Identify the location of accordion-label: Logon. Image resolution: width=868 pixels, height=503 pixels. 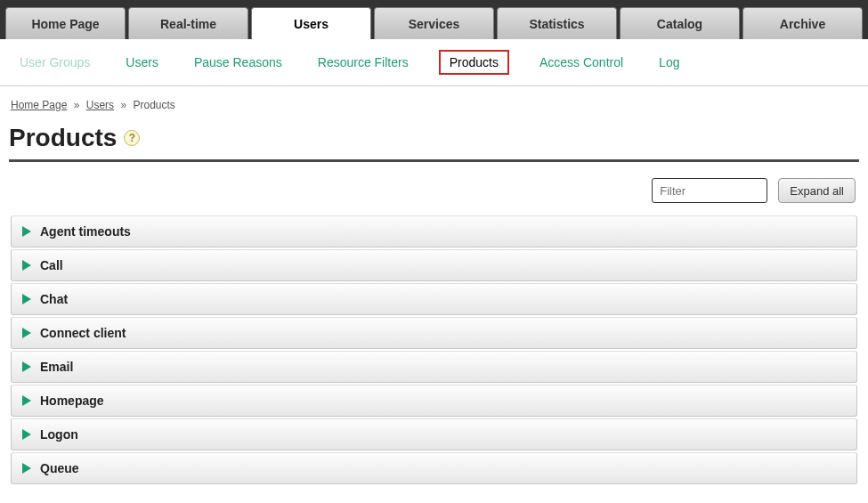
(59, 434).